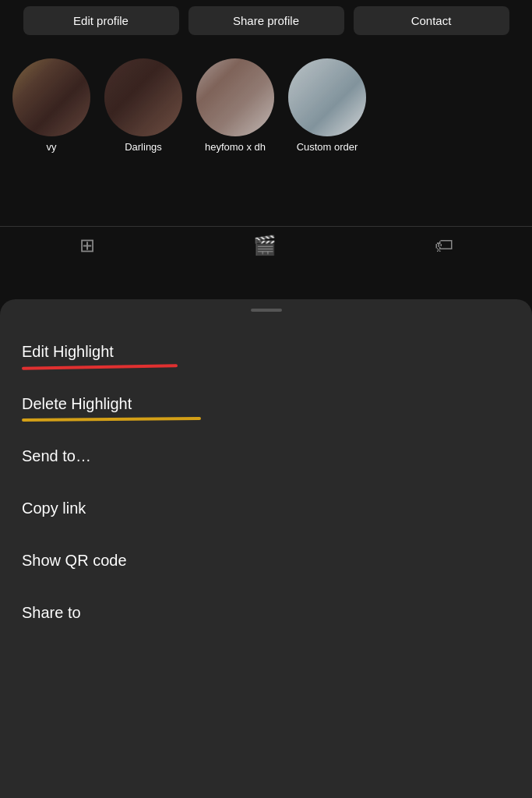 The image size is (532, 798). Describe the element at coordinates (76, 404) in the screenshot. I see `delete-highlight-label: Delete Highlight` at that location.